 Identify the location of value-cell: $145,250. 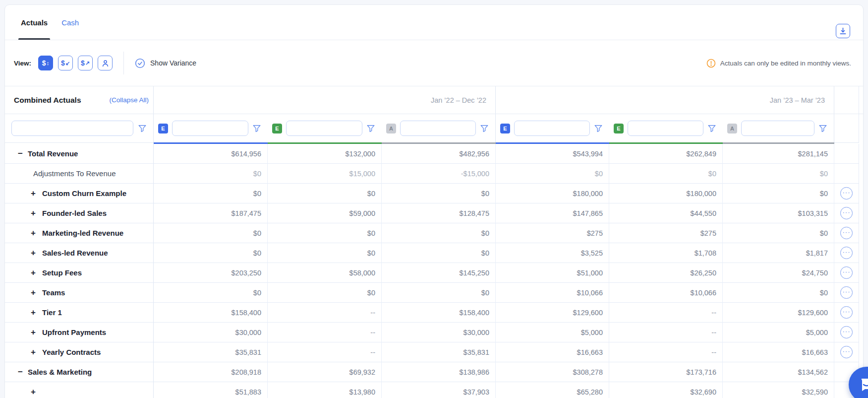
(439, 273).